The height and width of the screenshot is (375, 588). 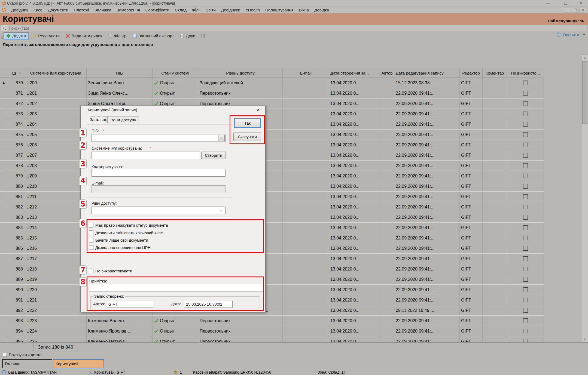 I want to click on table-row: ▶870U200Зенич Ірина Воло...ОткрытЗаведую…, so click(x=272, y=83).